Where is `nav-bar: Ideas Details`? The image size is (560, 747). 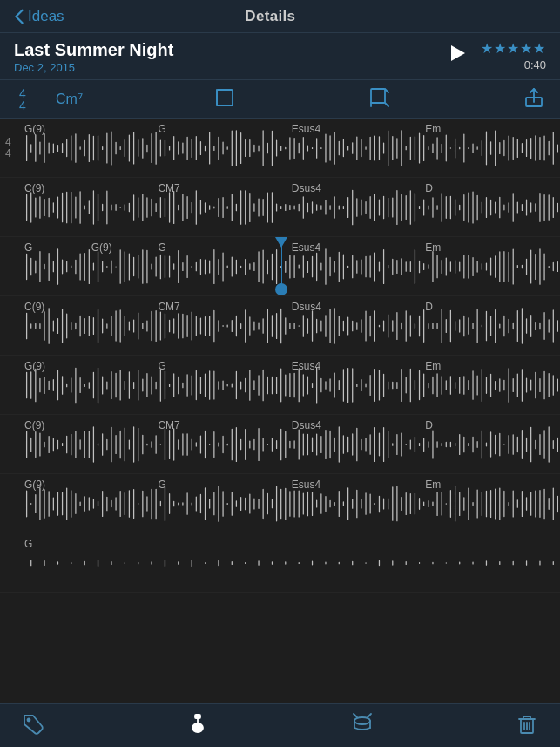
nav-bar: Ideas Details is located at coordinates (280, 17).